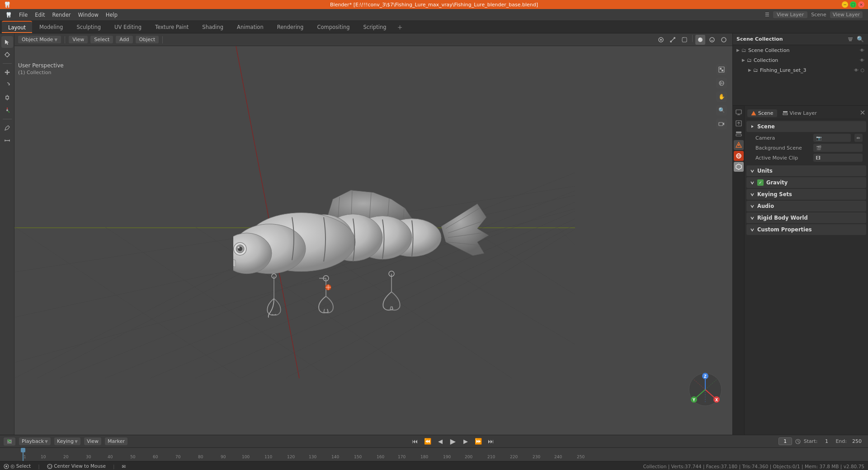 This screenshot has width=868, height=470. What do you see at coordinates (250, 27) in the screenshot?
I see `tab-animation: Animation` at bounding box center [250, 27].